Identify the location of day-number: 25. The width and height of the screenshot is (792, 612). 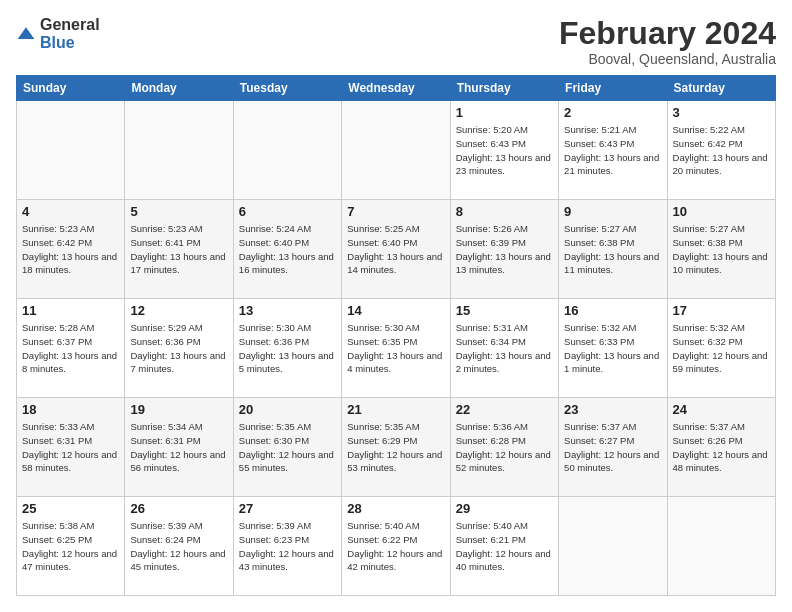
(70, 508).